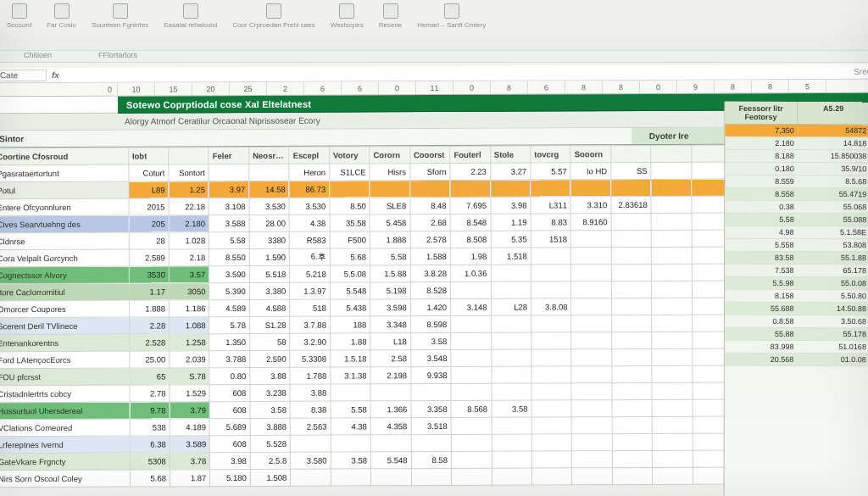 This screenshot has width=868, height=496. I want to click on cell: 3.88, so click(270, 376).